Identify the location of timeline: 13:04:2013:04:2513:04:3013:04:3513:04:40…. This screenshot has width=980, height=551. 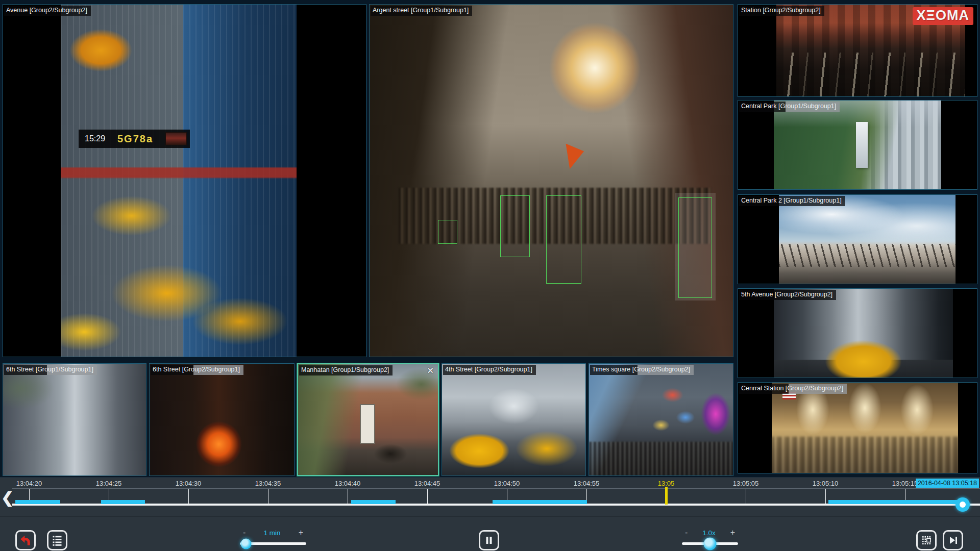
(490, 497).